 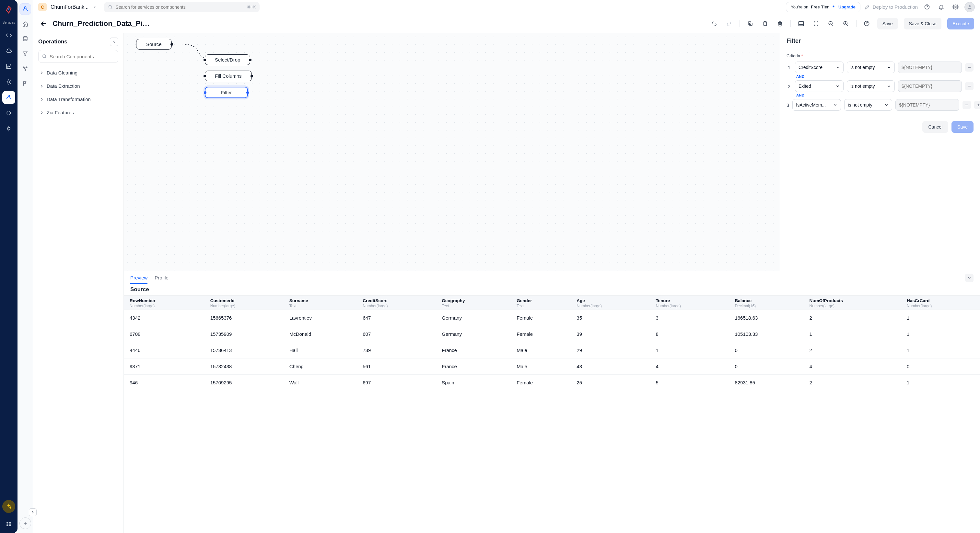 I want to click on help-icon, so click(x=927, y=7).